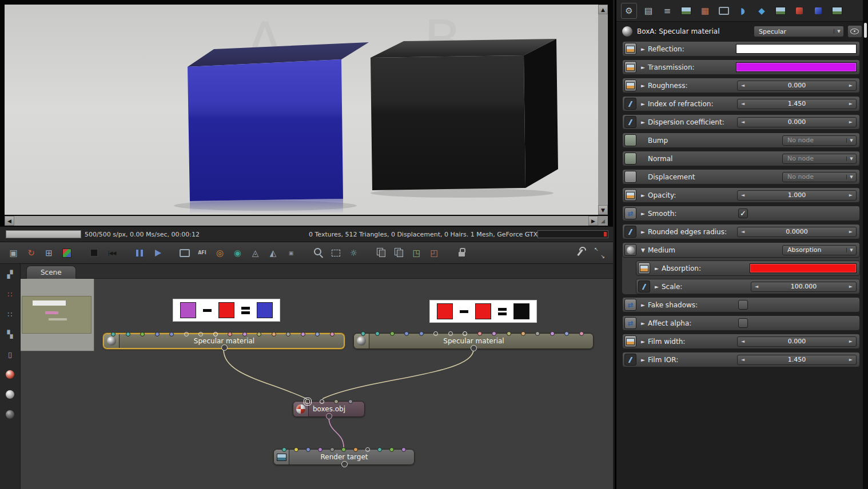 The image size is (868, 489). I want to click on batch-bucket-icon: ◗, so click(743, 11).